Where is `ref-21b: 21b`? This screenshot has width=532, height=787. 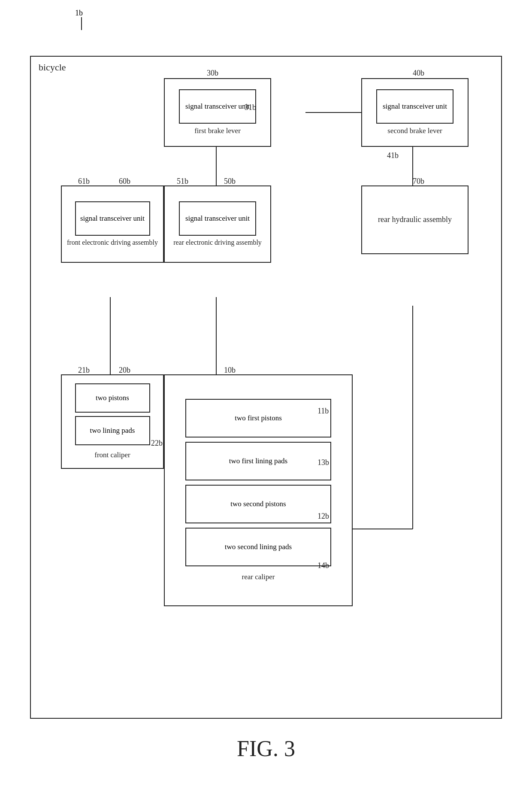 ref-21b: 21b is located at coordinates (84, 370).